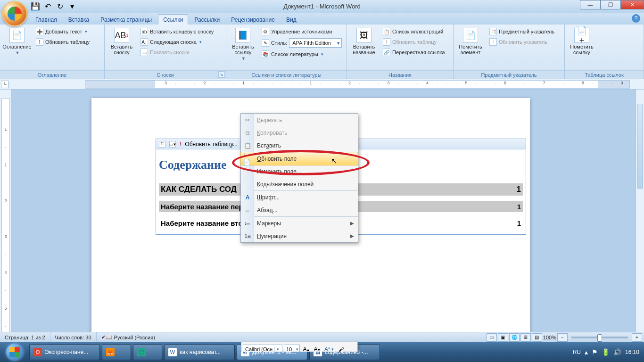  I want to click on tray-battery-icon: 🔋, so click(605, 352).